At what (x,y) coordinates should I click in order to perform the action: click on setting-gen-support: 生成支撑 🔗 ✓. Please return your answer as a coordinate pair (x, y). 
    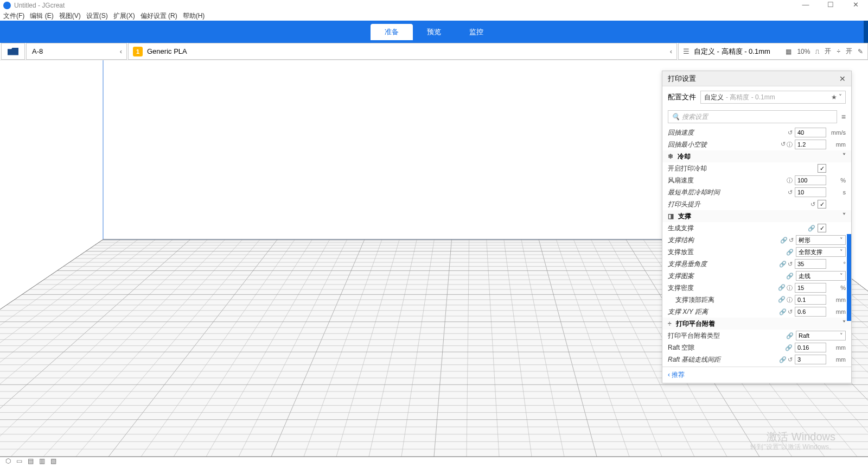
    Looking at the image, I should click on (757, 228).